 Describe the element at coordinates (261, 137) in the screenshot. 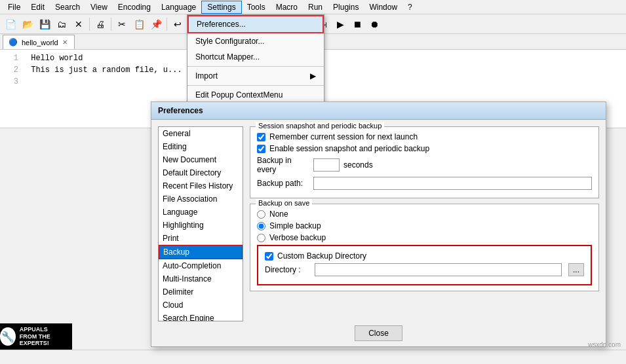

I see `remember-session-checkbox` at that location.